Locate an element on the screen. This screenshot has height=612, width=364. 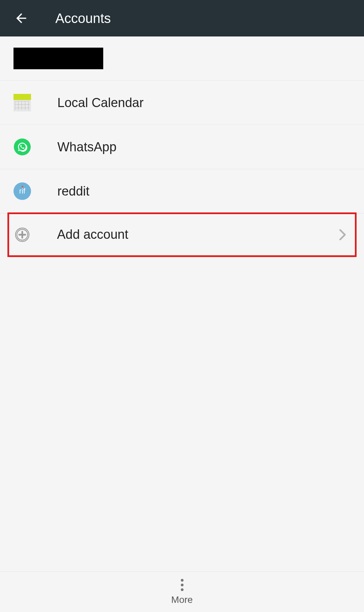
redacted-block is located at coordinates (58, 58).